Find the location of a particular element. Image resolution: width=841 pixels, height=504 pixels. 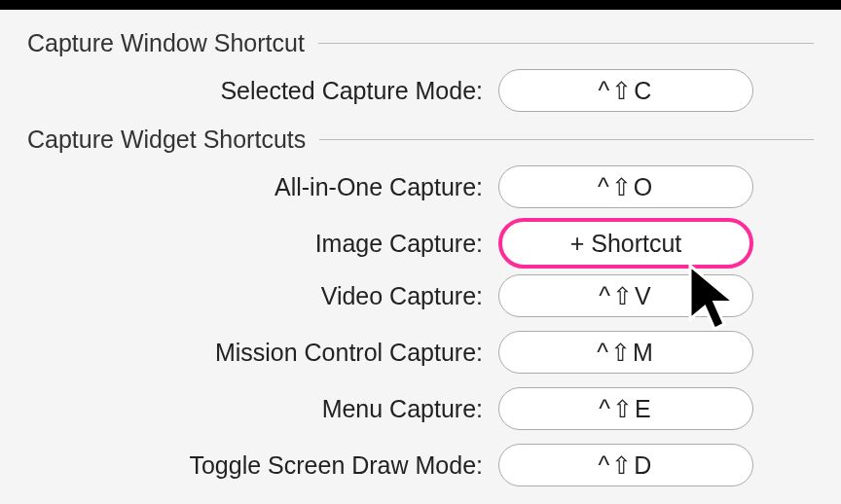

label-menu-capture: Menu Capture: is located at coordinates (263, 409).